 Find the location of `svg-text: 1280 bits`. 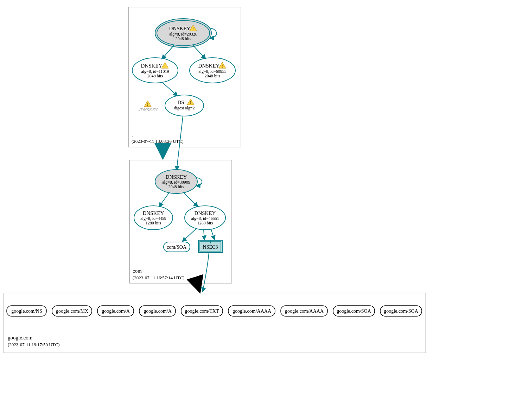

svg-text: 1280 bits is located at coordinates (205, 223).